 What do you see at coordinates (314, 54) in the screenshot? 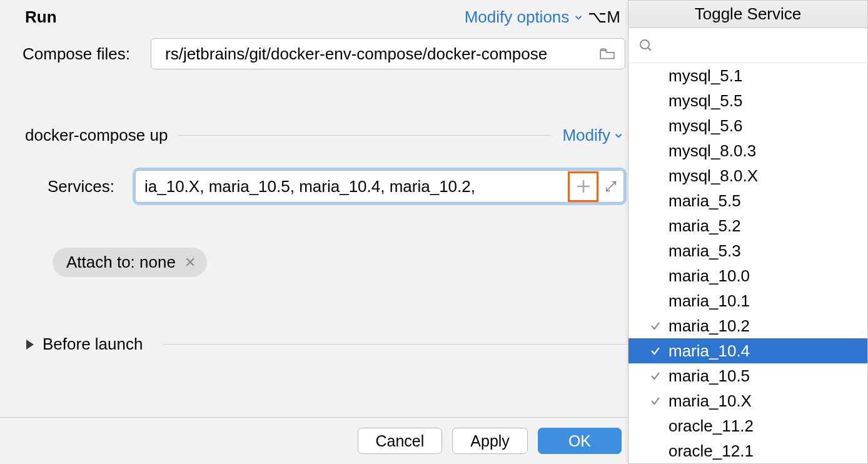
I see `compose-files-row: Compose files:` at bounding box center [314, 54].